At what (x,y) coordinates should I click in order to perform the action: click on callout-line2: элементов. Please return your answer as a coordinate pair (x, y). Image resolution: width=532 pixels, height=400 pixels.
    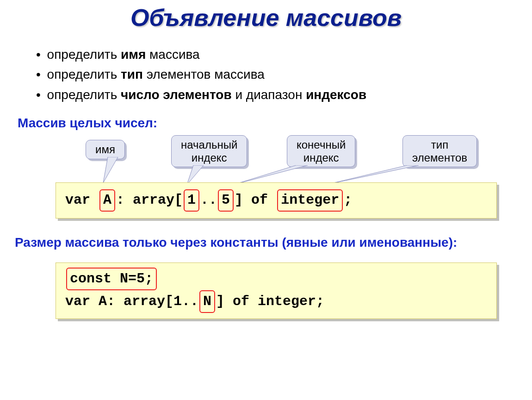
    Looking at the image, I should click on (439, 157).